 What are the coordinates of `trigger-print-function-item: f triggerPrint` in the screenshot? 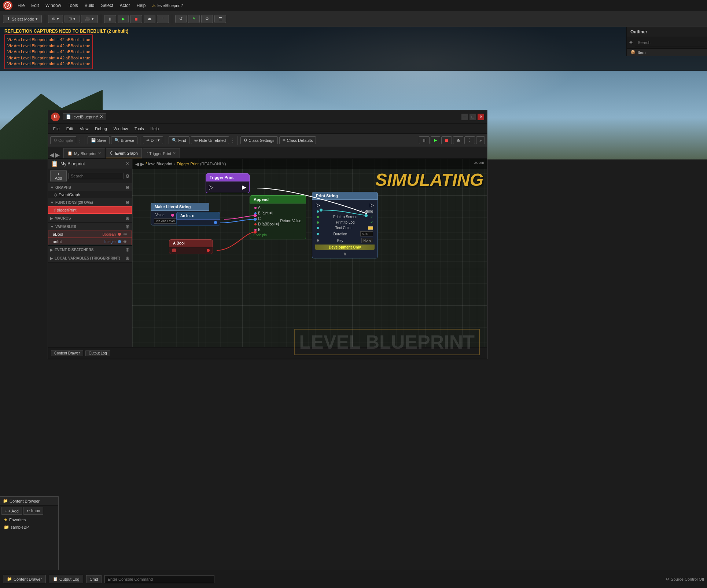 It's located at (90, 210).